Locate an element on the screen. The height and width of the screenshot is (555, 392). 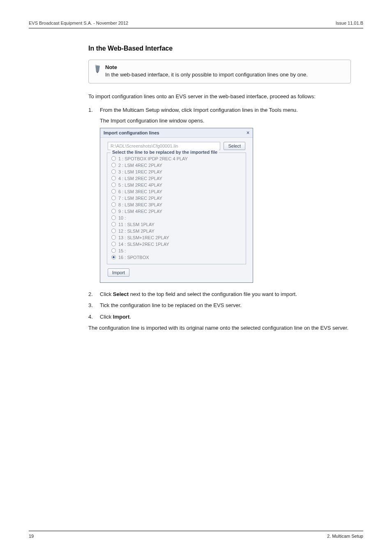
step-1-sub: The Import configuration line window ope… is located at coordinates (225, 121).